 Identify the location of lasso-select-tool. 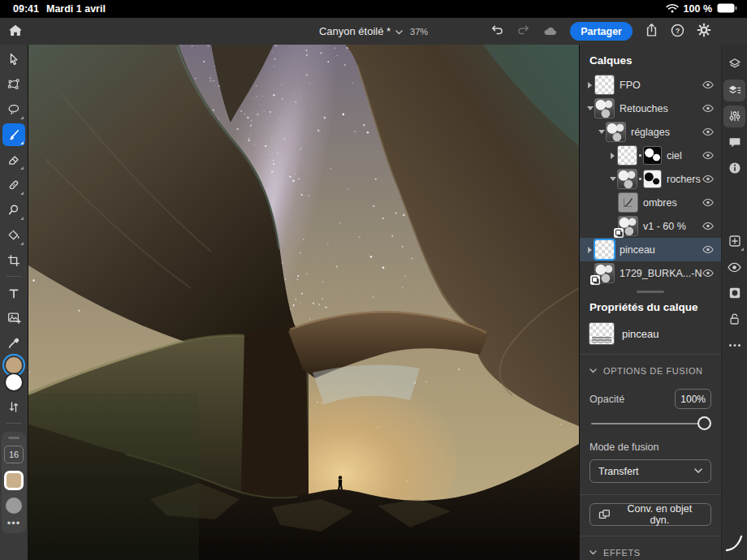
(14, 110).